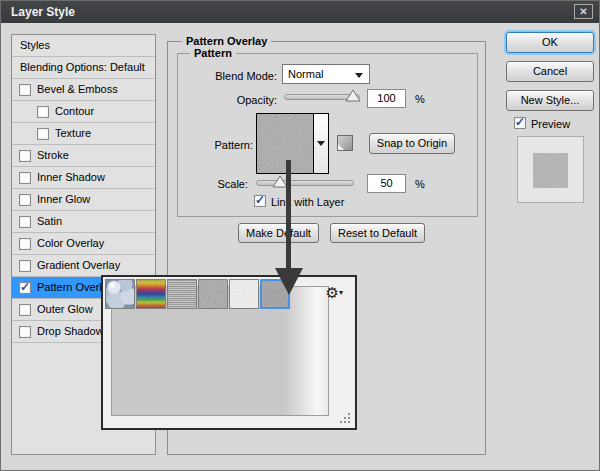 This screenshot has width=600, height=471. Describe the element at coordinates (300, 12) in the screenshot. I see `title-bar: Layer Style ✕` at that location.